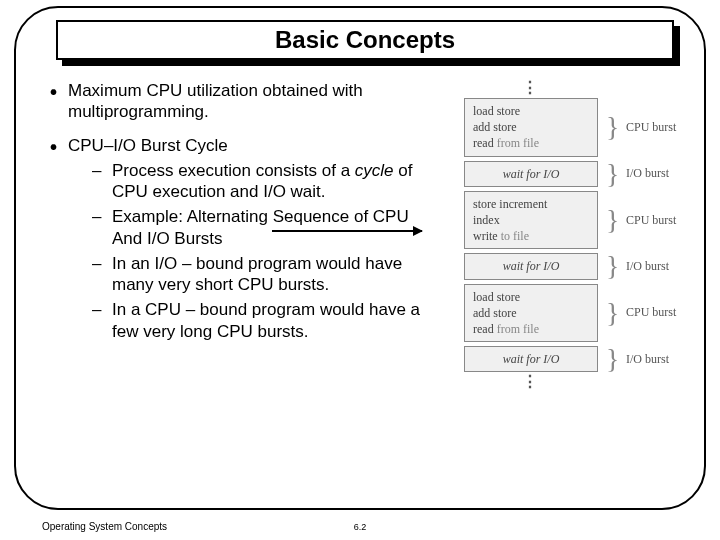 This screenshot has width=720, height=540. Describe the element at coordinates (266, 274) in the screenshot. I see `subitem-3: – In an I/O – bound program would have m…` at that location.